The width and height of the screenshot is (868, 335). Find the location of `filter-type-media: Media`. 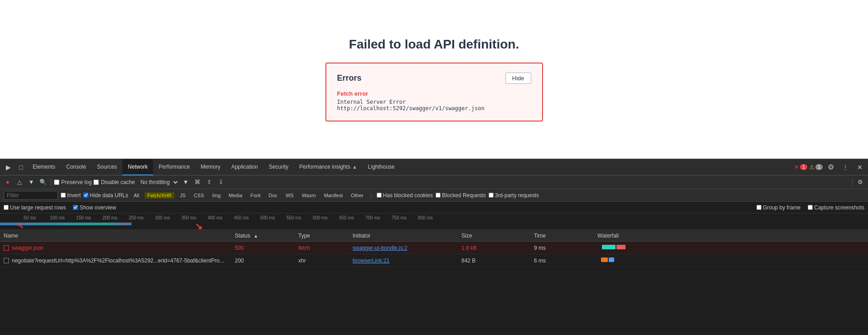

filter-type-media: Media is located at coordinates (236, 195).